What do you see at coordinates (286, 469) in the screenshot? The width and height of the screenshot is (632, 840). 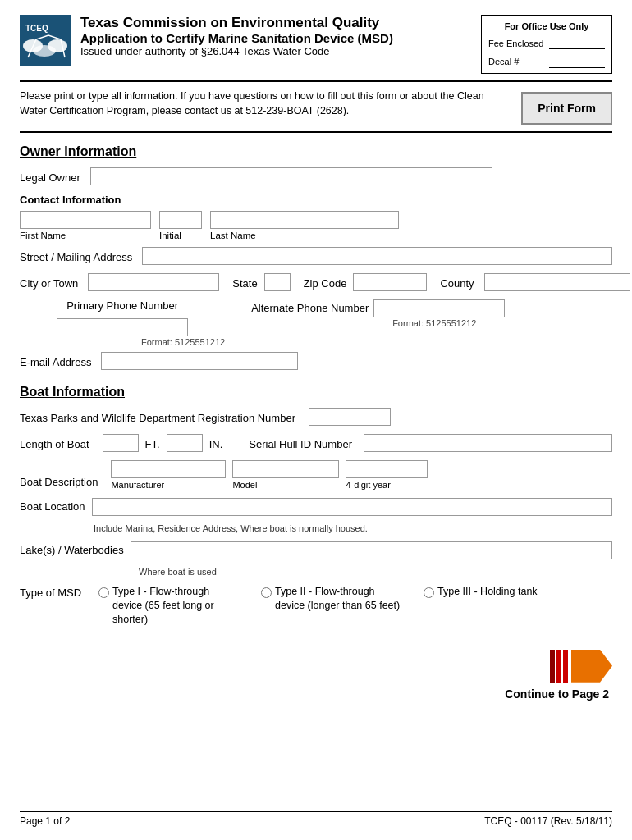 I see `model-input` at bounding box center [286, 469].